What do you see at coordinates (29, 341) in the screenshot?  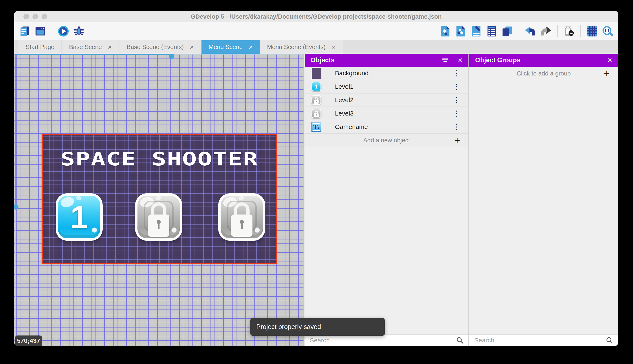 I see `cursor-coordinates-badge: 570;437` at bounding box center [29, 341].